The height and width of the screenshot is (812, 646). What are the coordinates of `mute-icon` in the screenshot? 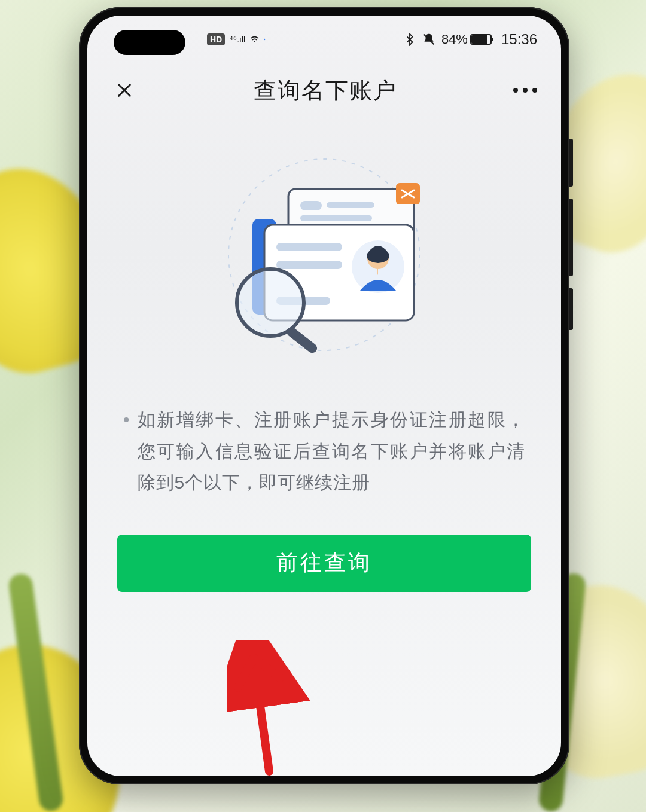 It's located at (429, 39).